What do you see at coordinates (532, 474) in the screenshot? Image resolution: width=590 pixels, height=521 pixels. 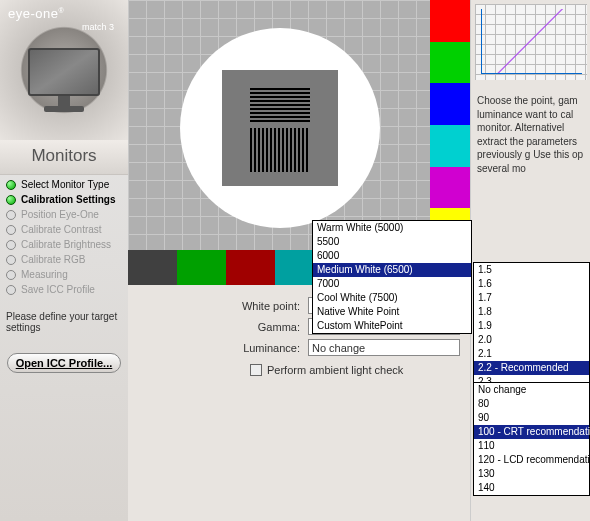 I see `dropdown-option: 130` at bounding box center [532, 474].